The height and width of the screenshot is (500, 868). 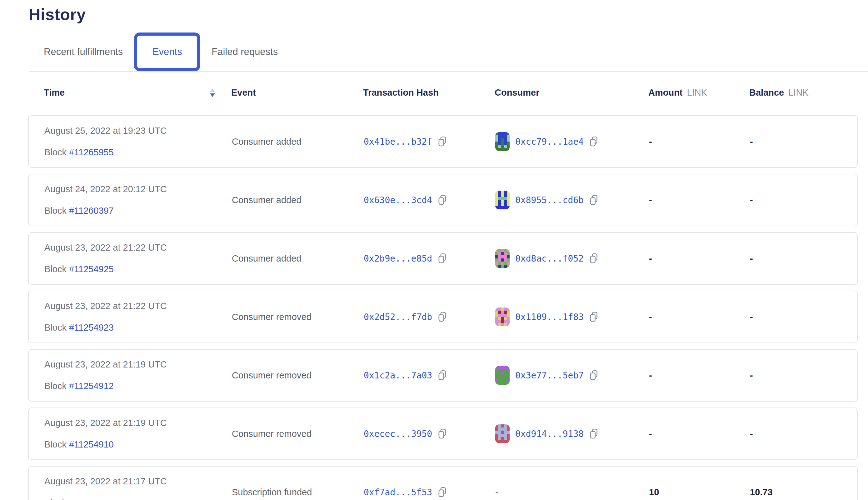 What do you see at coordinates (398, 434) in the screenshot?
I see `transaction-hash-link: 0xecec...3950` at bounding box center [398, 434].